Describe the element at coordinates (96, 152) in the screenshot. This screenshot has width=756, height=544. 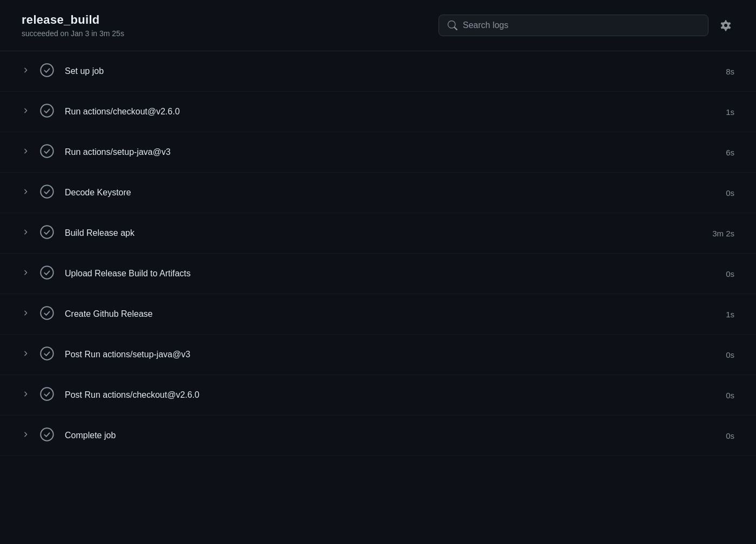
I see `job-left: Run actions/setup-java@v3` at that location.